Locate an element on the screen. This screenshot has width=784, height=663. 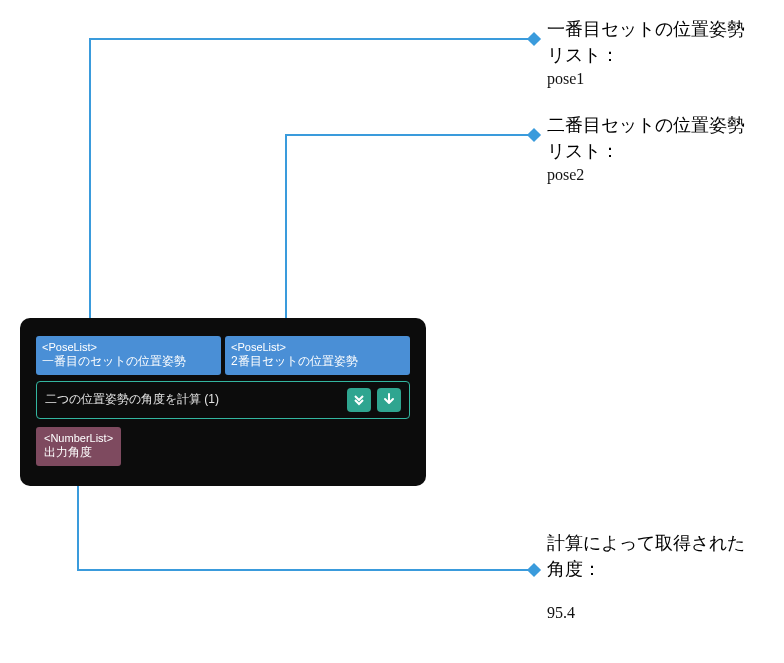
node-title-row: 二つの位置姿勢の角度を計算 (1) is located at coordinates (223, 400).